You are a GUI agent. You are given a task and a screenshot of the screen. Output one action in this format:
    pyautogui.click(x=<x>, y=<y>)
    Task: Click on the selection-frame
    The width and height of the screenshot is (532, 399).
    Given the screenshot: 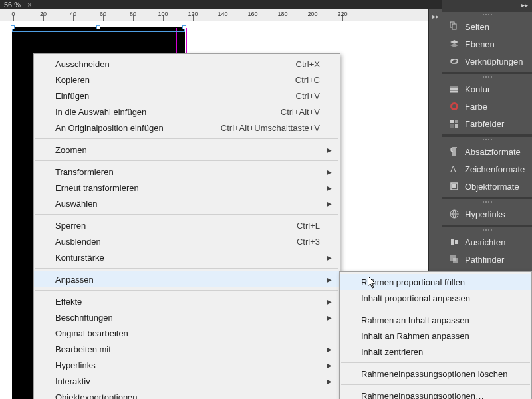 What is the action you would take?
    pyautogui.click(x=98, y=29)
    